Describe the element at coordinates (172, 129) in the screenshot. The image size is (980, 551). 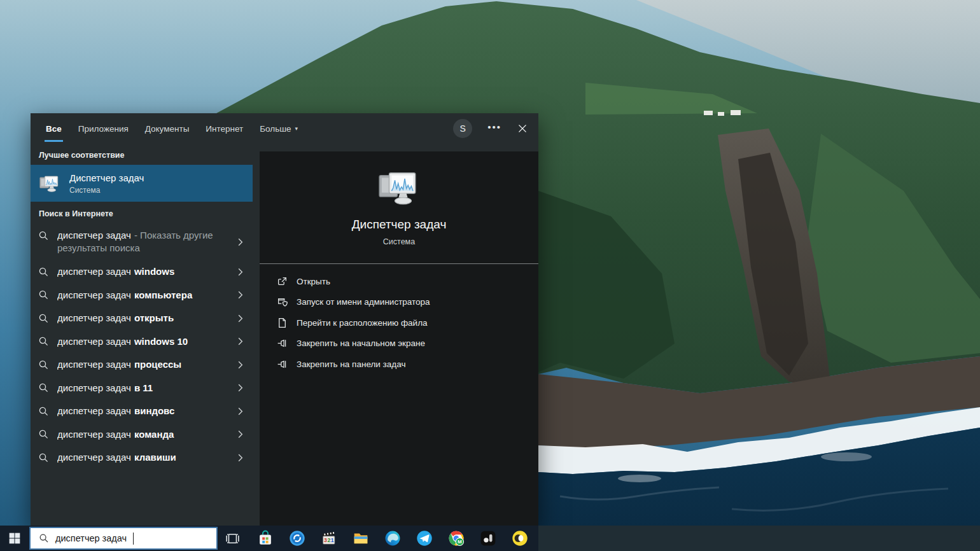
I see `search-tabs: Все Приложения Документы Интернет Больше…` at that location.